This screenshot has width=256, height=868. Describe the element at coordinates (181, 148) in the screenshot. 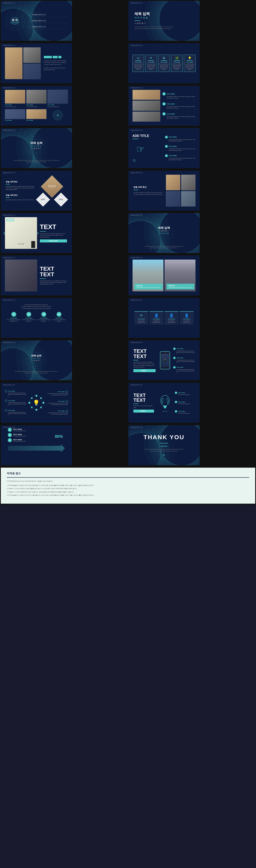

I see `slide8-item-1: TITLE HERE The important thing is this: …` at that location.